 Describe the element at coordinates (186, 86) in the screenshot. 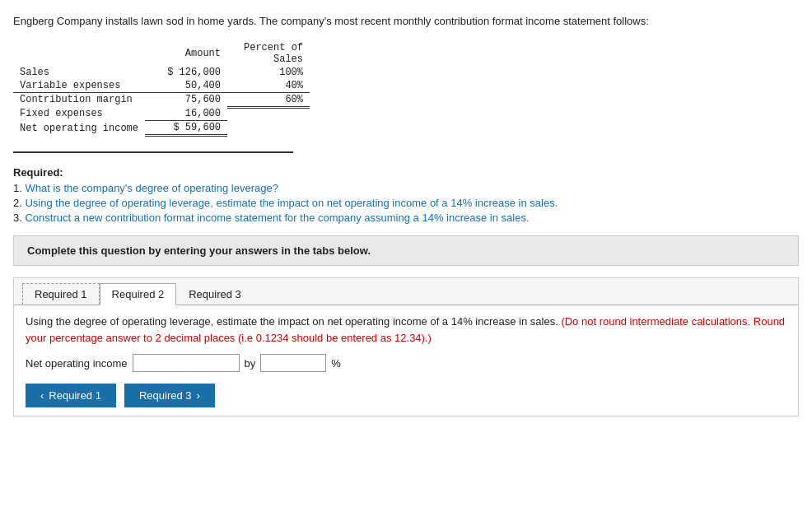

I see `row-amount: 50,400` at that location.